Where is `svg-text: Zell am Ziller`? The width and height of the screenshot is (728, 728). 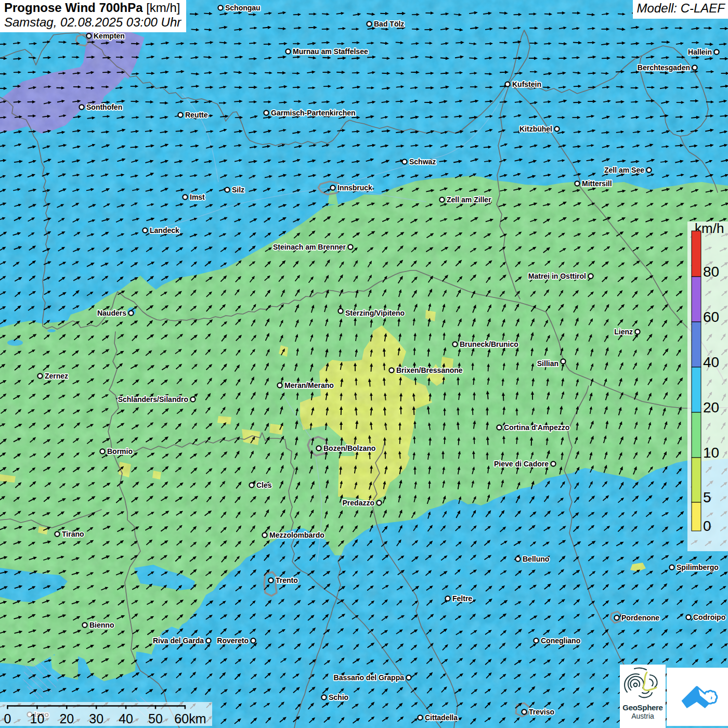
svg-text: Zell am Ziller is located at coordinates (469, 200).